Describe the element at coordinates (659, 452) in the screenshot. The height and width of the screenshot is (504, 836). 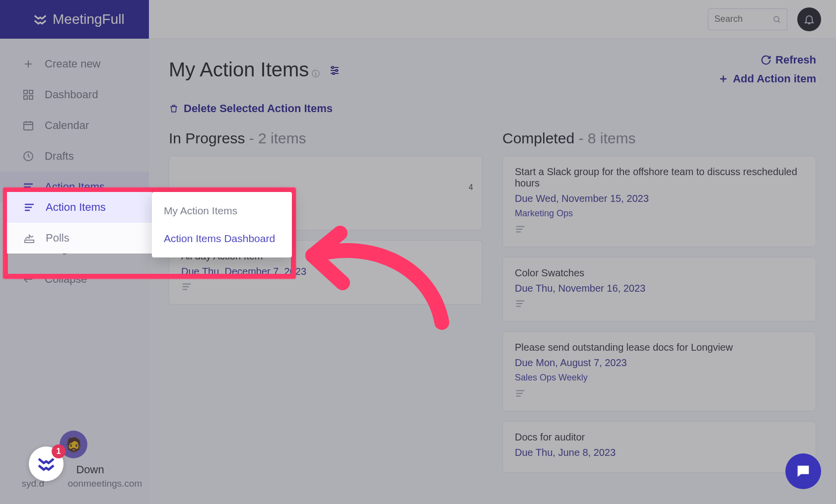
I see `card-due-date: Due Thu, June 8, 2023` at that location.